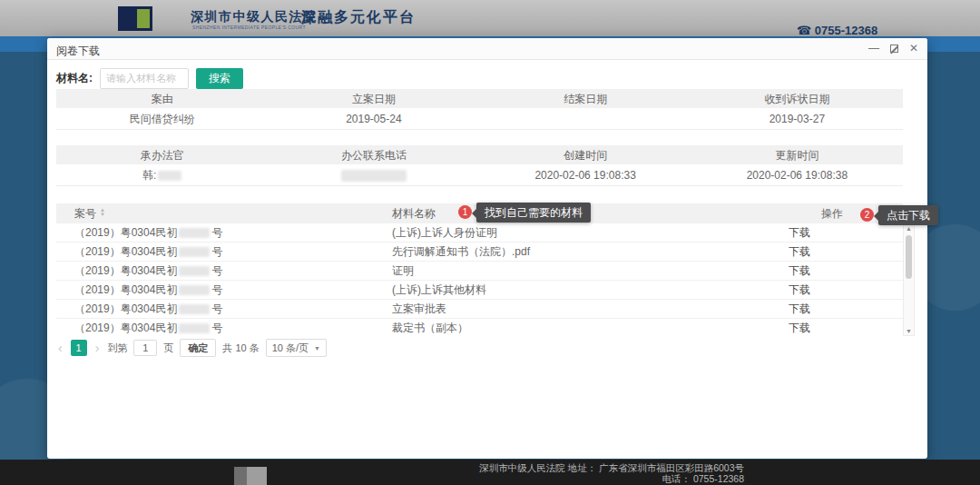 The width and height of the screenshot is (980, 485). I want to click on sort-icon: ▲▼, so click(103, 213).